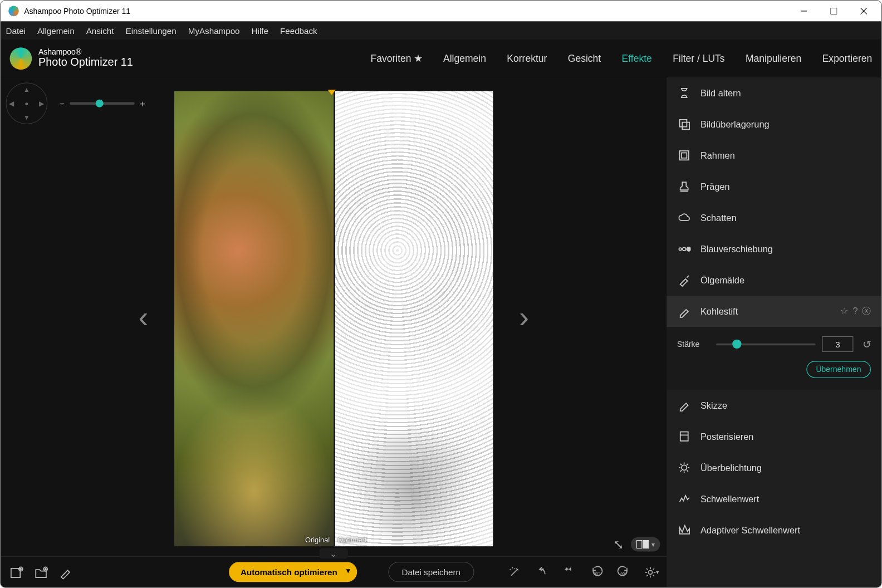 Image resolution: width=882 pixels, height=588 pixels. I want to click on prev-image-button: ‹, so click(143, 316).